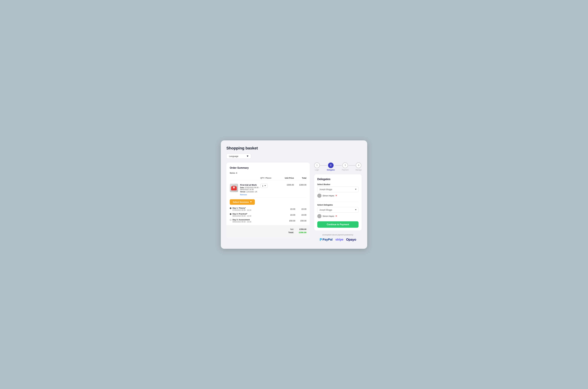 The image size is (588, 389). What do you see at coordinates (300, 178) in the screenshot?
I see `col-total: Total` at bounding box center [300, 178].